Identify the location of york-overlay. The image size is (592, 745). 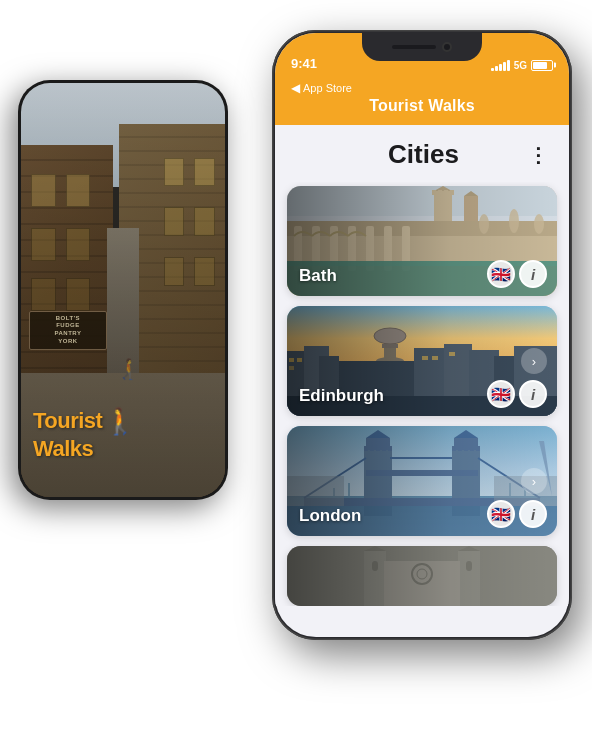
(422, 576).